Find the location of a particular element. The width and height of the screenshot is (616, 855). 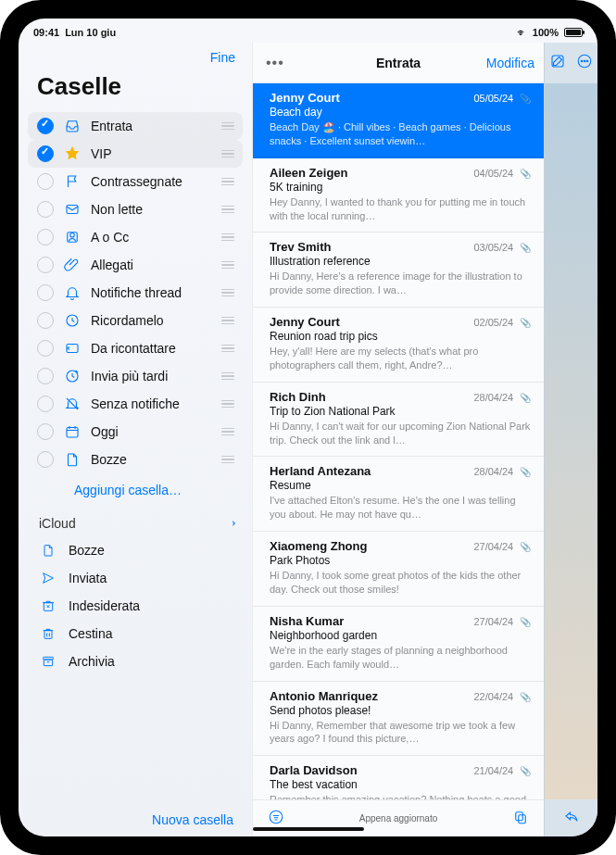

message-sender: Xiaomeng Zhong is located at coordinates (319, 547).